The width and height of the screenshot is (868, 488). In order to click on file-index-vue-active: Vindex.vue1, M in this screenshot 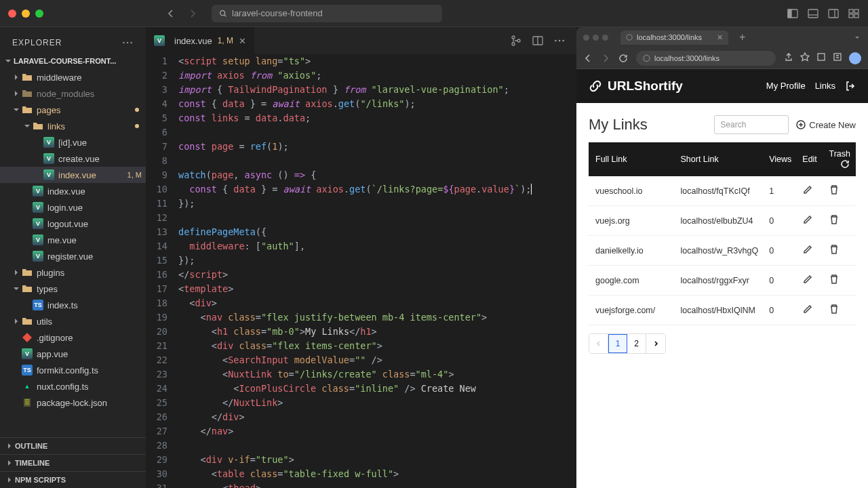, I will do `click(73, 175)`.